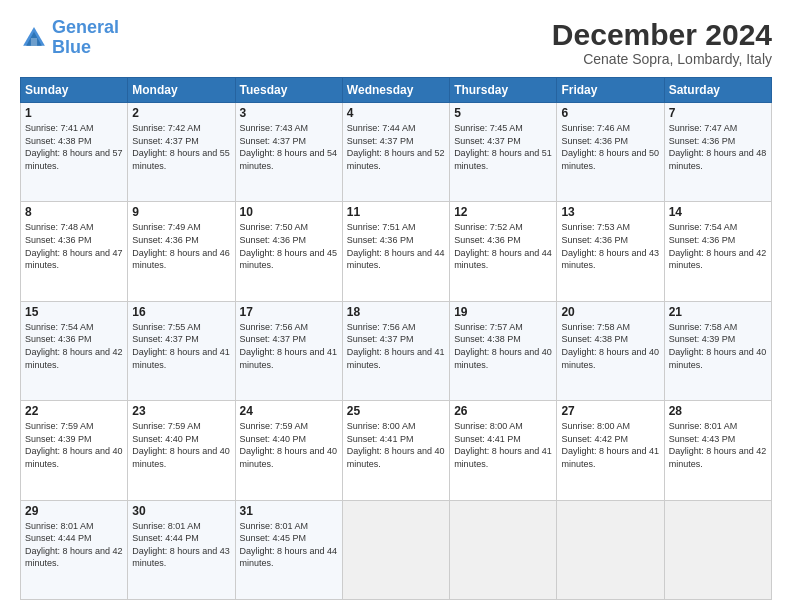  What do you see at coordinates (74, 152) in the screenshot?
I see `calendar-cell: 1Sunrise: 7:41 AM Sunset: 4:38 PM Daylig…` at bounding box center [74, 152].